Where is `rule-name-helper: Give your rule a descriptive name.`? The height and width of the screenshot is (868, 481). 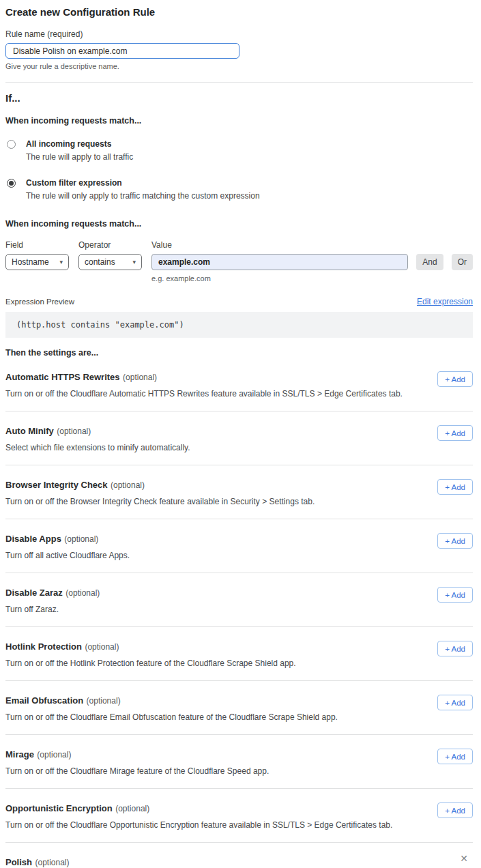
rule-name-helper: Give your rule a descriptive name. is located at coordinates (239, 66).